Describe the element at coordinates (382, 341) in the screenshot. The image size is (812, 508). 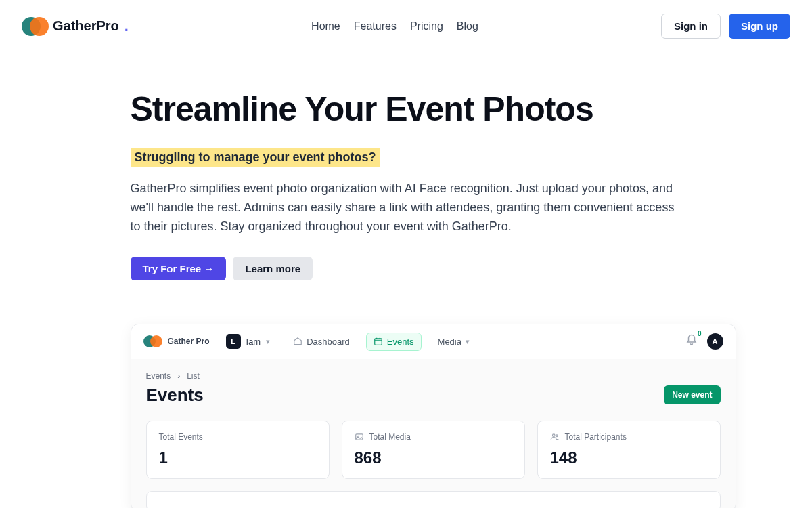
I see `app-nav: Dashboard Events Media ▾` at that location.